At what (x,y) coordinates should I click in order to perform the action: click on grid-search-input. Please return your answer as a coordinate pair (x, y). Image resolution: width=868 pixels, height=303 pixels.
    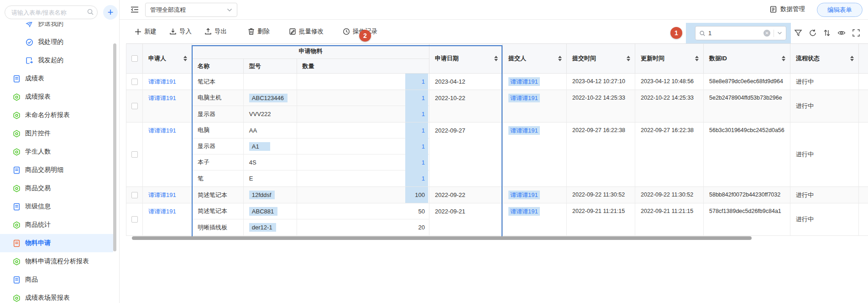
    Looking at the image, I should click on (736, 33).